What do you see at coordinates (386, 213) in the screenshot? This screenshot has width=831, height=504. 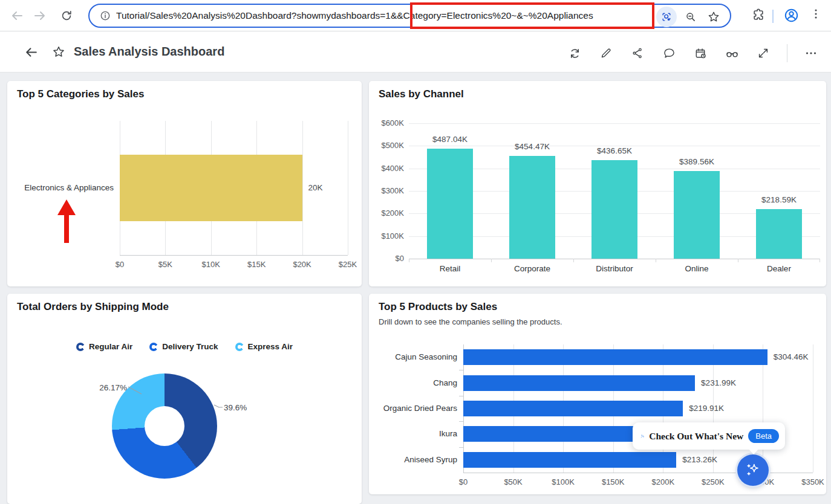 I see `axis-tick-label: $200K` at bounding box center [386, 213].